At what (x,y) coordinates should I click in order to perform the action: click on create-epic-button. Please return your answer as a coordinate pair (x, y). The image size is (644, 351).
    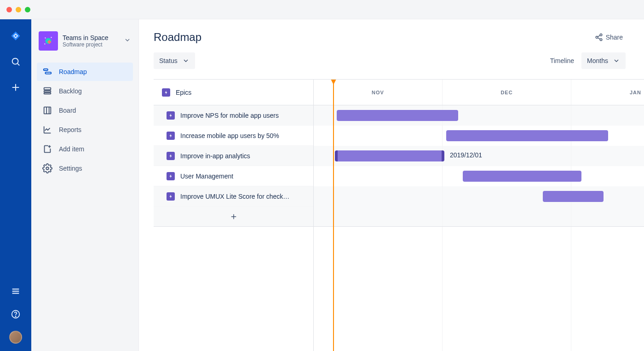
    Looking at the image, I should click on (234, 217).